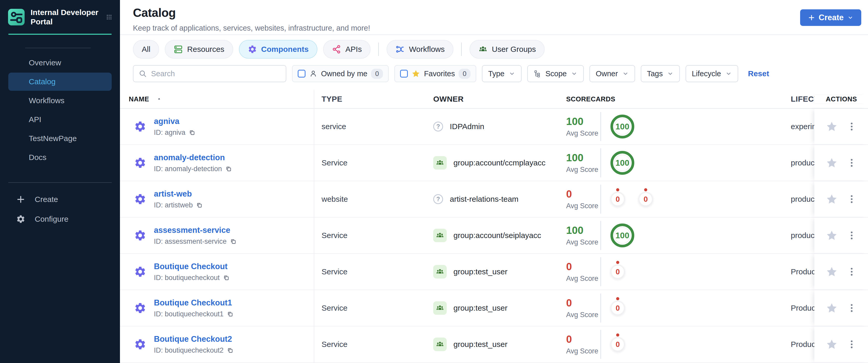 The image size is (868, 363). I want to click on scorecard-badge: 100, so click(622, 127).